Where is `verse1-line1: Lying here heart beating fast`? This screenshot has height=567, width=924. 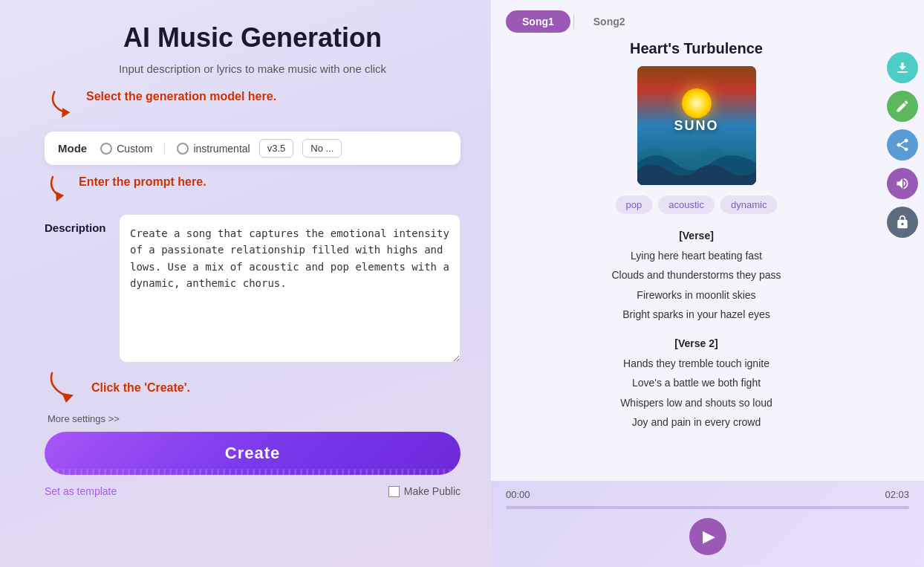 verse1-line1: Lying here heart beating fast is located at coordinates (697, 256).